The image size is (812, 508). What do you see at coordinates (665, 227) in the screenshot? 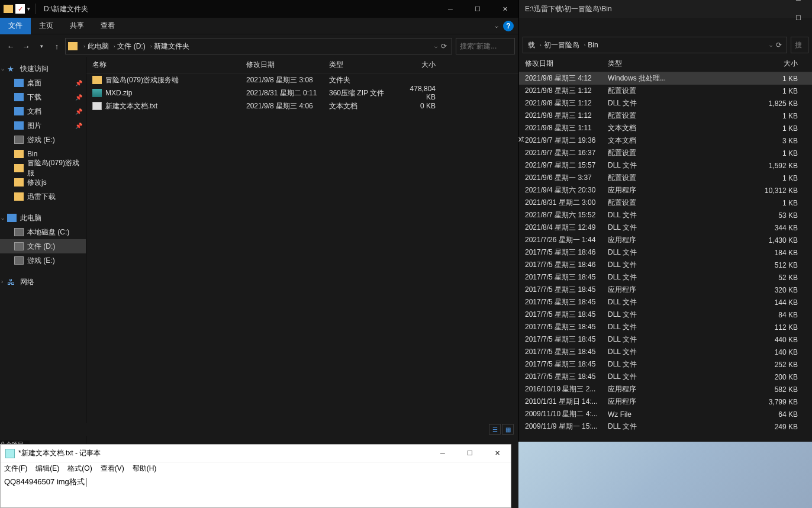
I see `file-row: 2021/8/4 星期三 12:49DLL 文件344 KB` at bounding box center [665, 227].